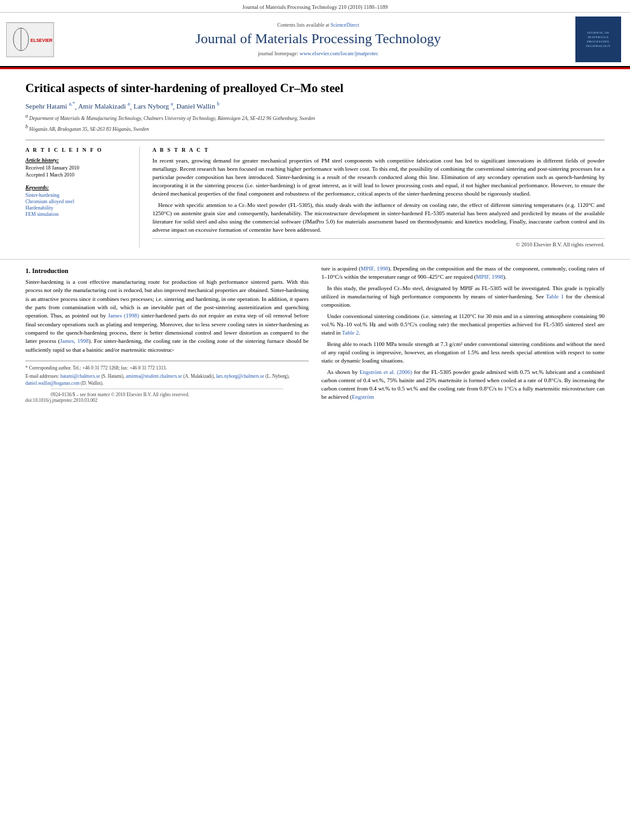 The width and height of the screenshot is (630, 840). What do you see at coordinates (315, 194) in the screenshot?
I see `info-abstract-section: A R T I C L E I N F O Article history: R…` at bounding box center [315, 194].